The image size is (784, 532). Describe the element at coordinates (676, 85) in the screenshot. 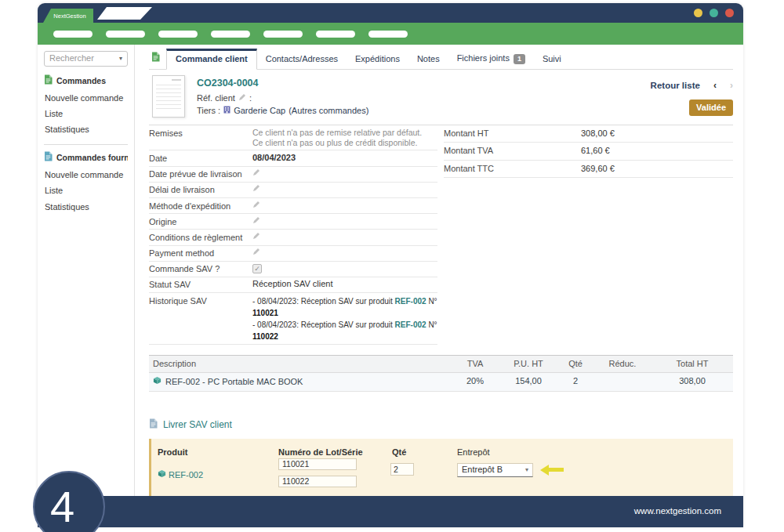

I see `back-to-list-link: Retour liste` at that location.